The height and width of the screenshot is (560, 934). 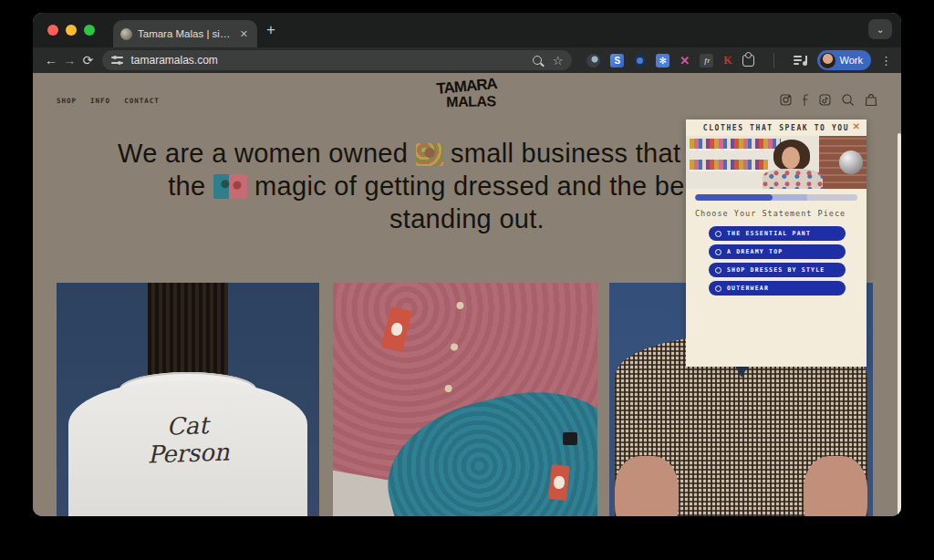 What do you see at coordinates (88, 60) in the screenshot?
I see `reload-button: ⟳` at bounding box center [88, 60].